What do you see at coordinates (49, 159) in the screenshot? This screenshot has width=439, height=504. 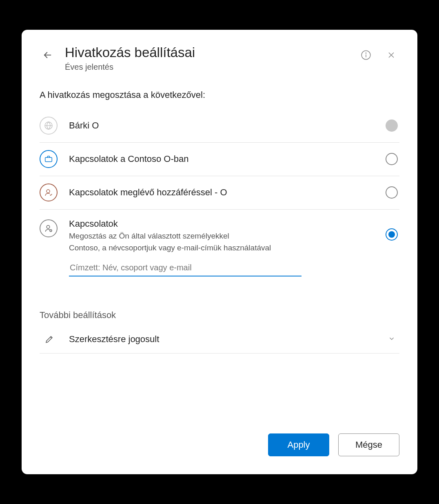 I see `briefcase-icon` at bounding box center [49, 159].